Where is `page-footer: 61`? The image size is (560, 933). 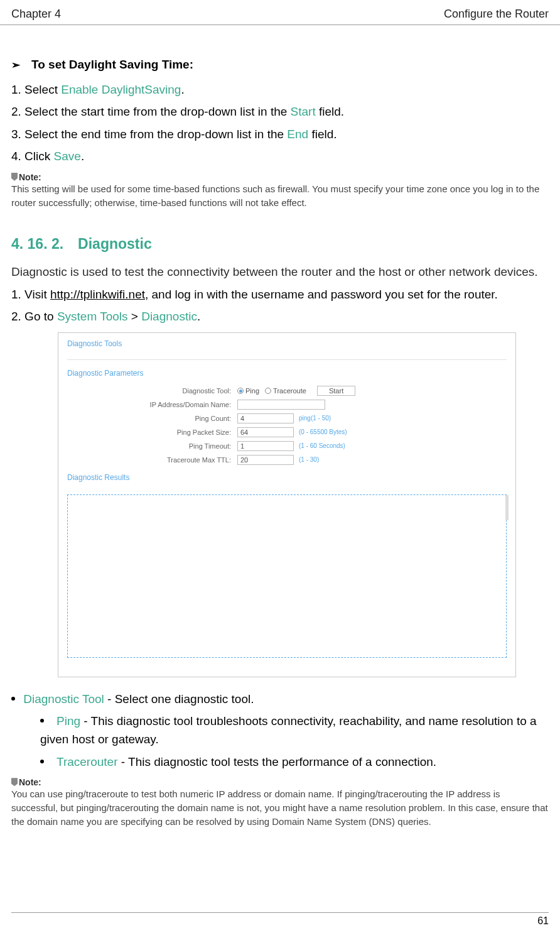
page-footer: 61 is located at coordinates (280, 920).